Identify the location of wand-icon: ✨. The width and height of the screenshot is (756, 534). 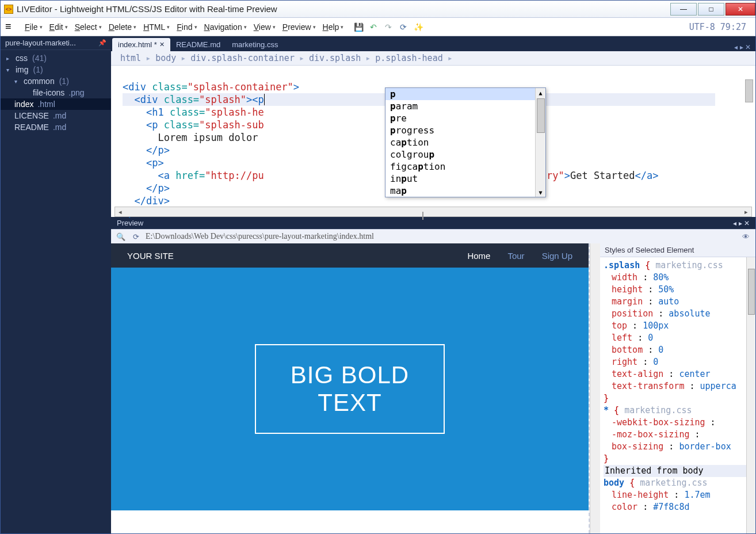
(418, 27).